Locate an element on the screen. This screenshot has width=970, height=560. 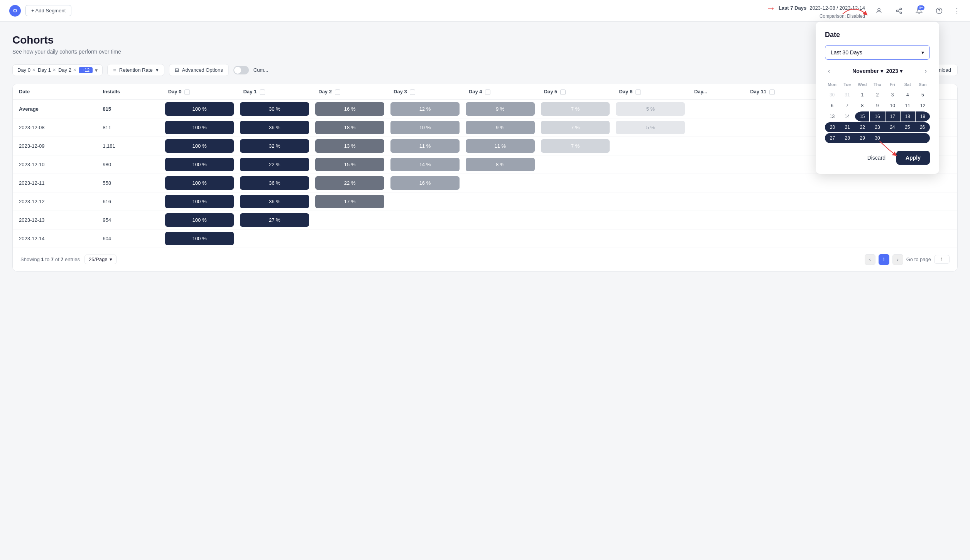
remove-day0: ✕ is located at coordinates (34, 70).